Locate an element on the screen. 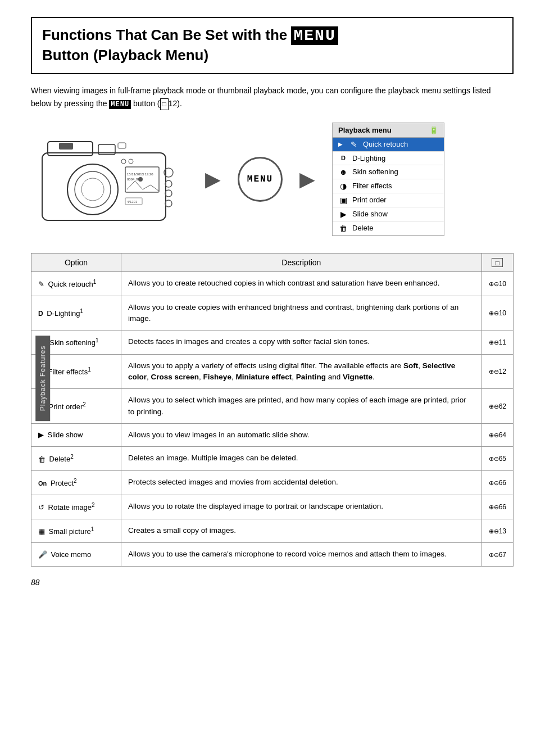 This screenshot has width=536, height=756. menu-item-print-order: ▣ Print order is located at coordinates (388, 200).